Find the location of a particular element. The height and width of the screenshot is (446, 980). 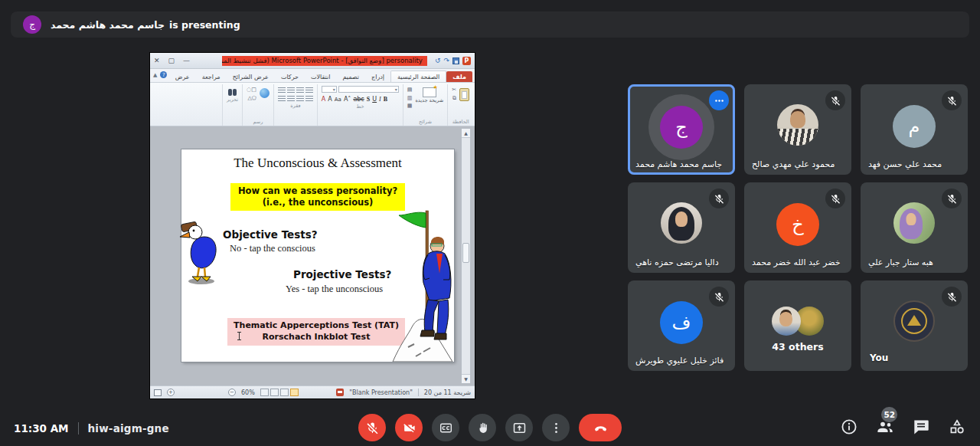

meeting-details-button is located at coordinates (849, 427).